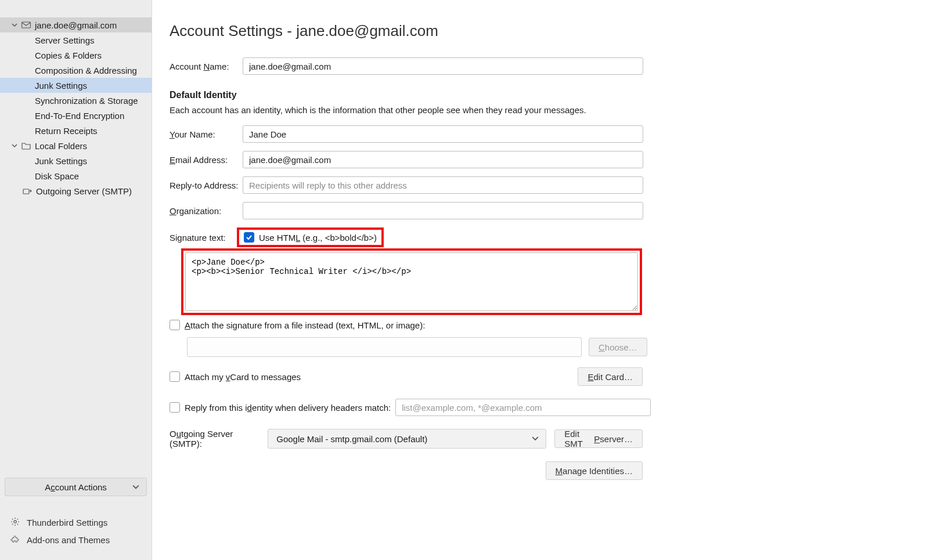 The image size is (930, 560). What do you see at coordinates (75, 487) in the screenshot?
I see `account-actions-label: Account Actions` at bounding box center [75, 487].